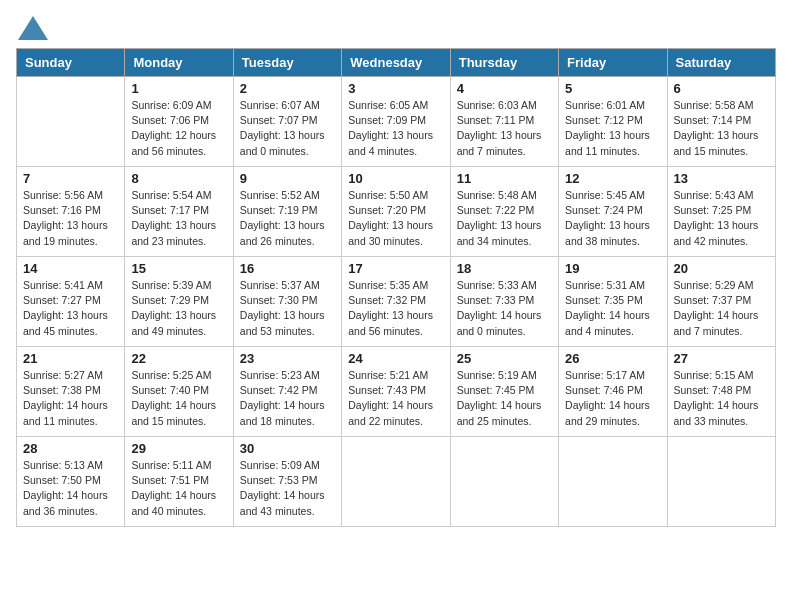  Describe the element at coordinates (722, 88) in the screenshot. I see `day-number: 6` at that location.